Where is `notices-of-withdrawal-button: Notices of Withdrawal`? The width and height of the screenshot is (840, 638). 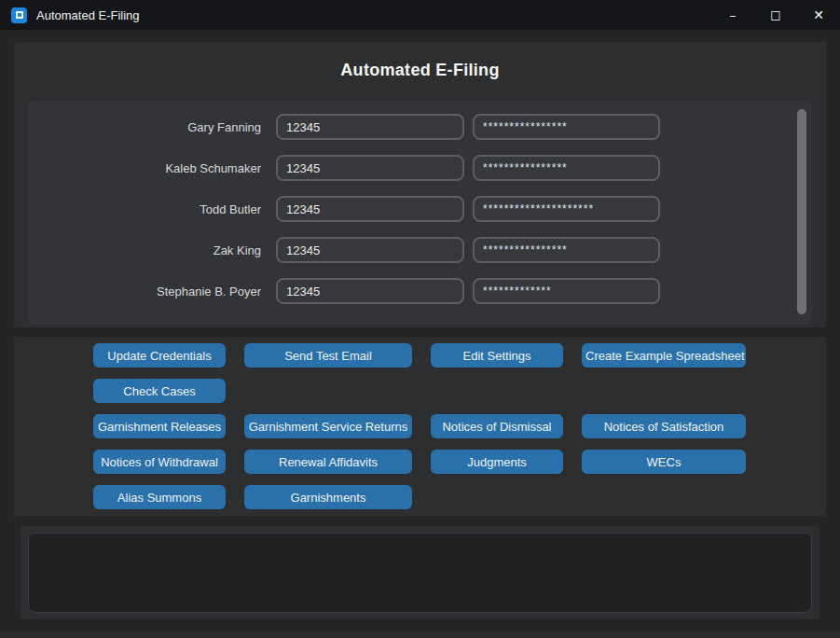
notices-of-withdrawal-button: Notices of Withdrawal is located at coordinates (159, 462).